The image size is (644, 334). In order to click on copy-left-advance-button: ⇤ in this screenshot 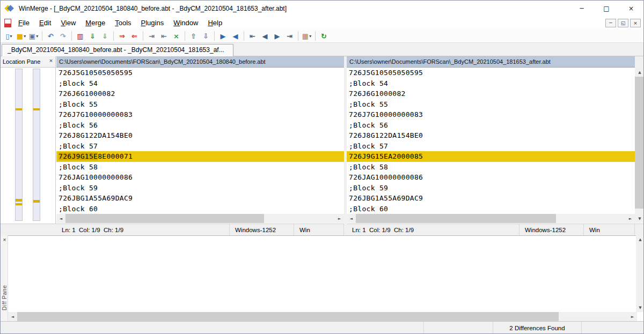, I will do `click(164, 36)`.